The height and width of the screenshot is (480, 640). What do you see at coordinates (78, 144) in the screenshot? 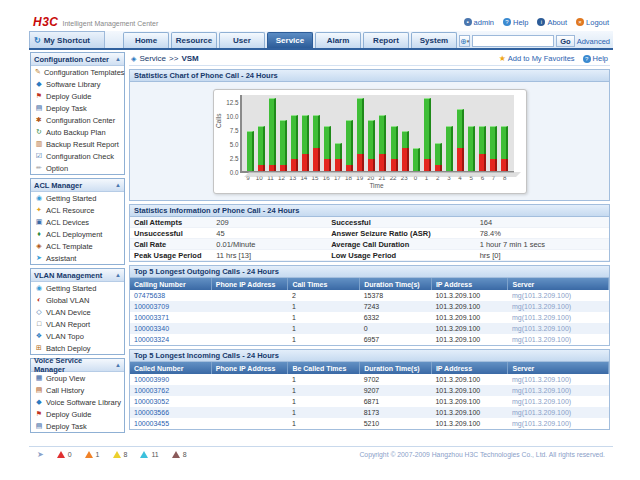
I see `sidebar-item-backup-result-report: ▥Backup Result Report` at bounding box center [78, 144].